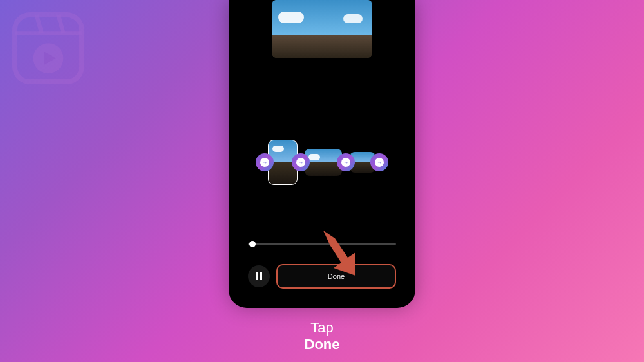  What do you see at coordinates (259, 276) in the screenshot?
I see `pause-button` at bounding box center [259, 276].